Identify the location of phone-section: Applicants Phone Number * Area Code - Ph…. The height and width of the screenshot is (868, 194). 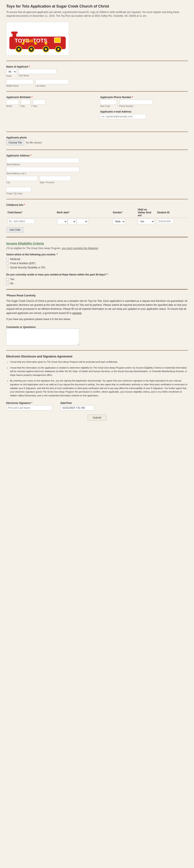
(144, 110).